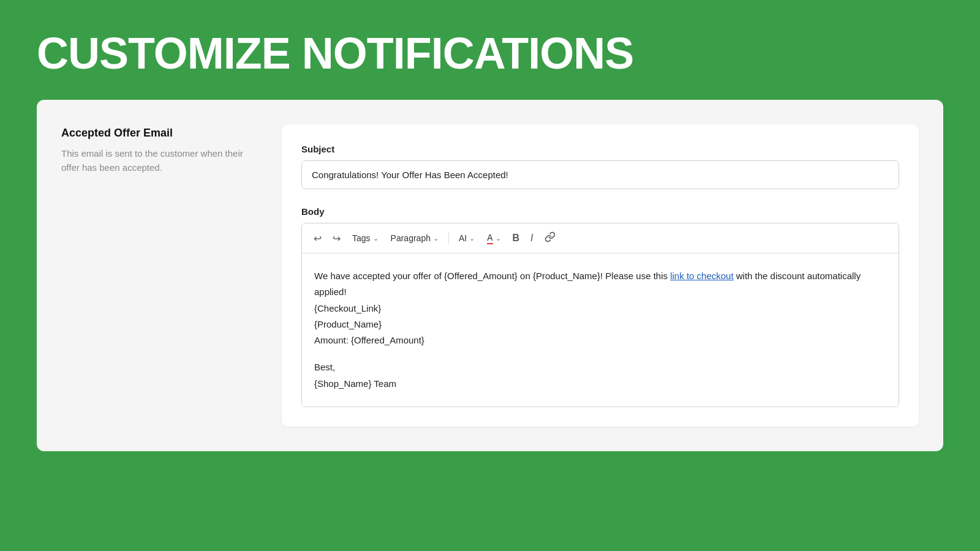 This screenshot has height=551, width=980. Describe the element at coordinates (494, 239) in the screenshot. I see `font-color-dropdown: A ⌄` at that location.